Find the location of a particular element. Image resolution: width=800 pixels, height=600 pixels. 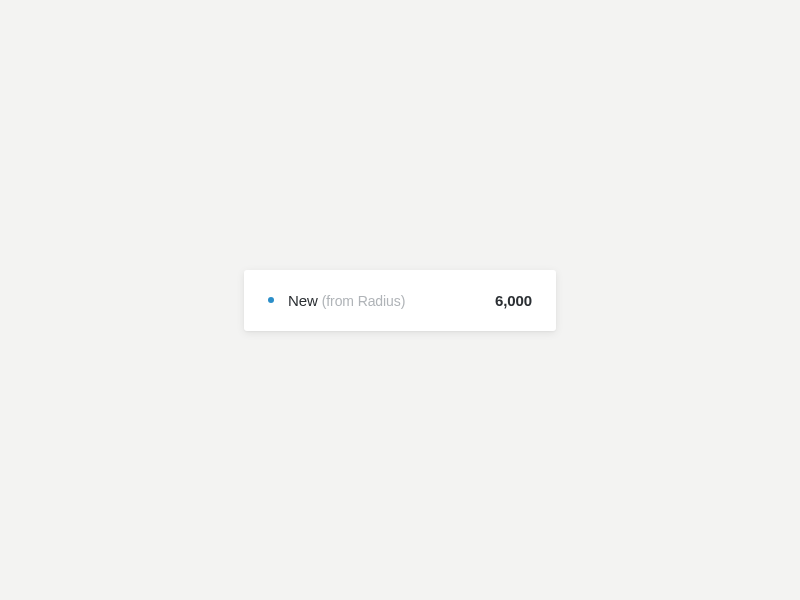

metric-label-group: New (from Radius) is located at coordinates (336, 300).